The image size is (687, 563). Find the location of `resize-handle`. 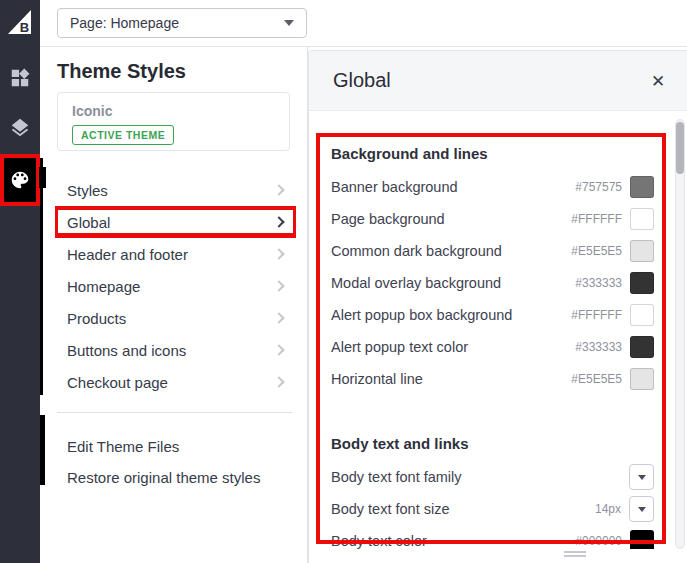

resize-handle is located at coordinates (575, 555).